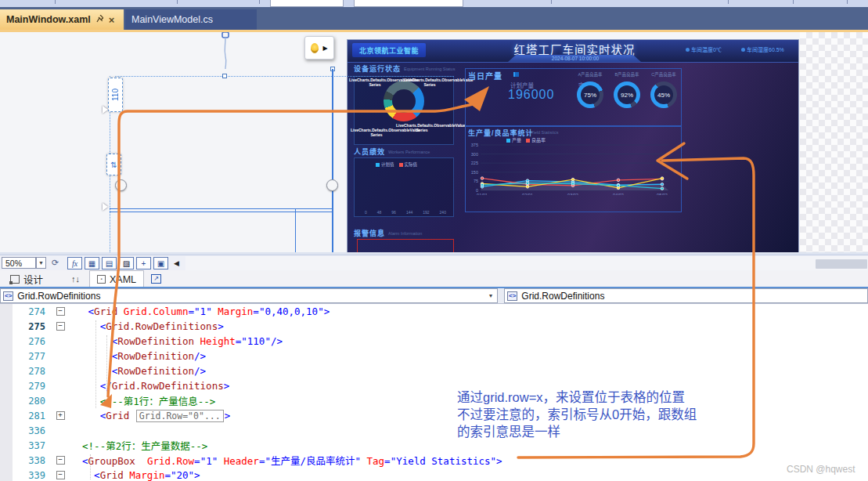 Image resolution: width=868 pixels, height=481 pixels. Describe the element at coordinates (491, 296) in the screenshot. I see `breadcrumb-dropdown-arrow: ▾` at that location.